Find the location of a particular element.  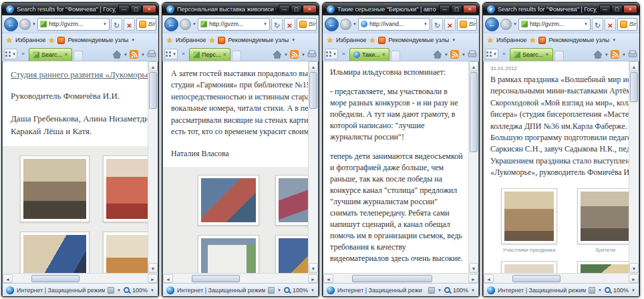

title-bar: e Search results for "Фомичева" | Госуда… is located at coordinates (80, 9).